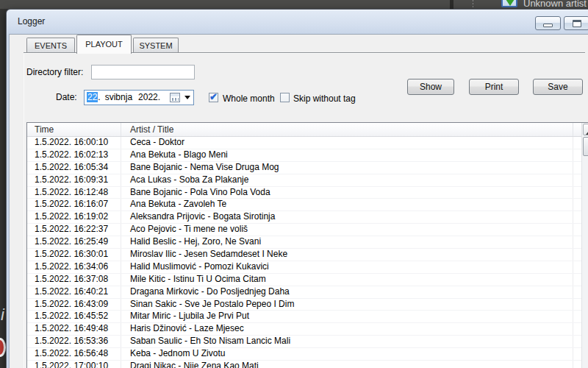 The image size is (588, 368). Describe the element at coordinates (74, 342) in the screenshot. I see `row-time: 1.5.2022. 16:53:36` at that location.